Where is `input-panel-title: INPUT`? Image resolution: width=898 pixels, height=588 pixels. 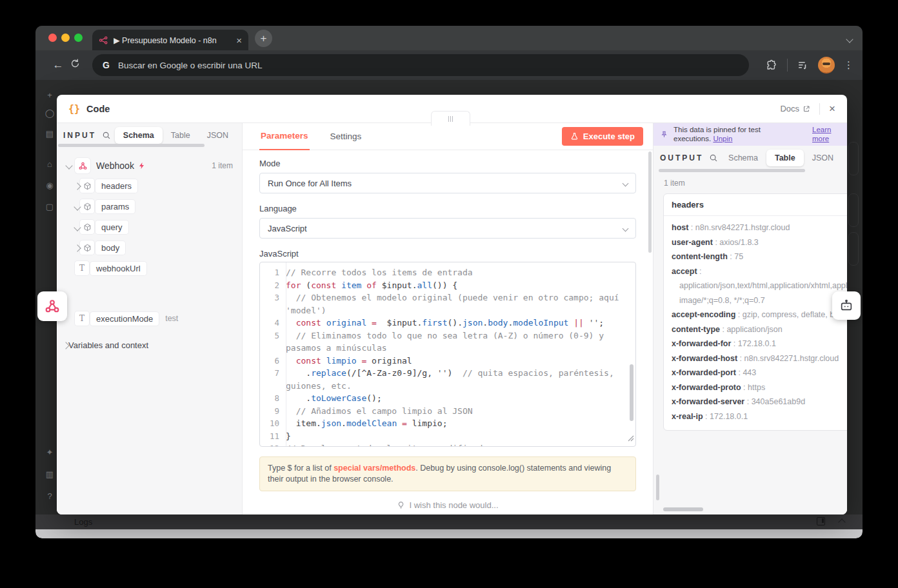 input-panel-title: INPUT is located at coordinates (80, 135).